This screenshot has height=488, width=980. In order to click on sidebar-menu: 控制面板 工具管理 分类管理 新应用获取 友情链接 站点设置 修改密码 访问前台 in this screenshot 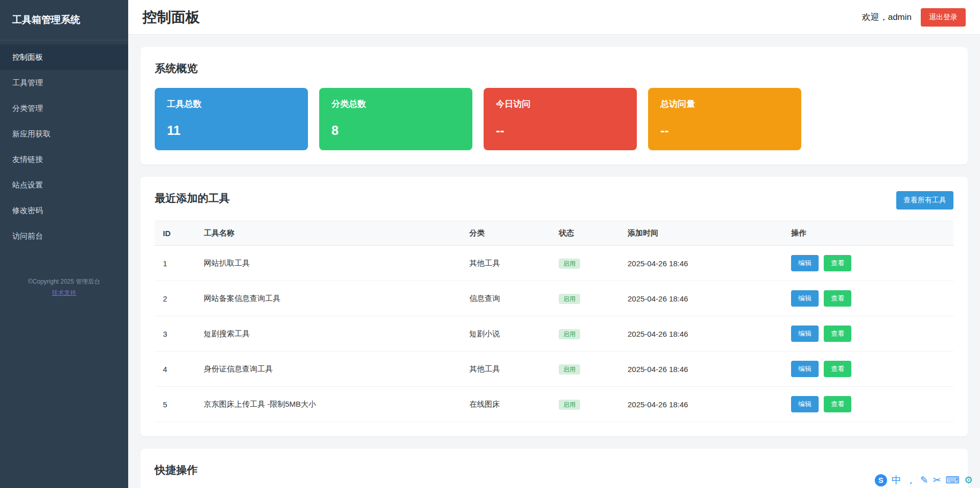, I will do `click(64, 145)`.